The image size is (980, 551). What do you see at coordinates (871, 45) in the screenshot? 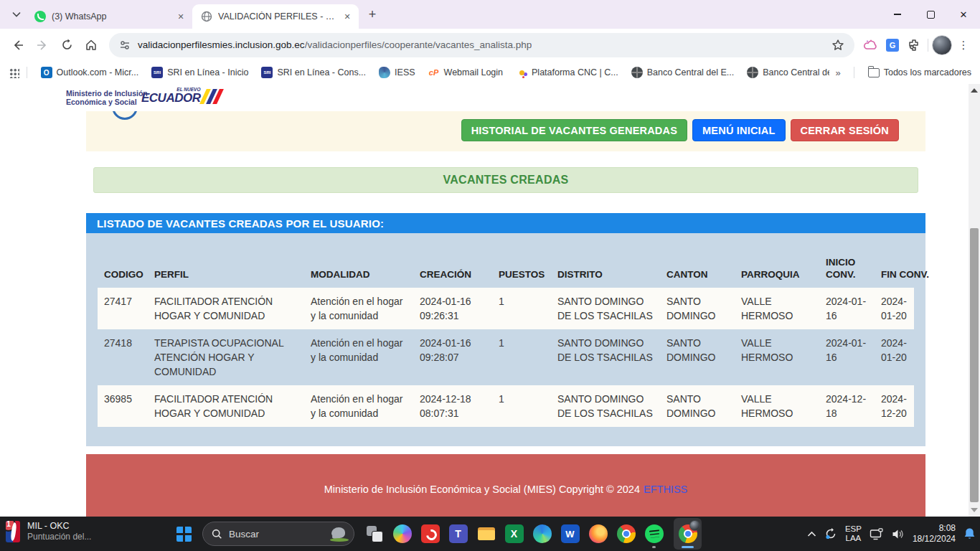
I see `weather-extension-icon` at bounding box center [871, 45].